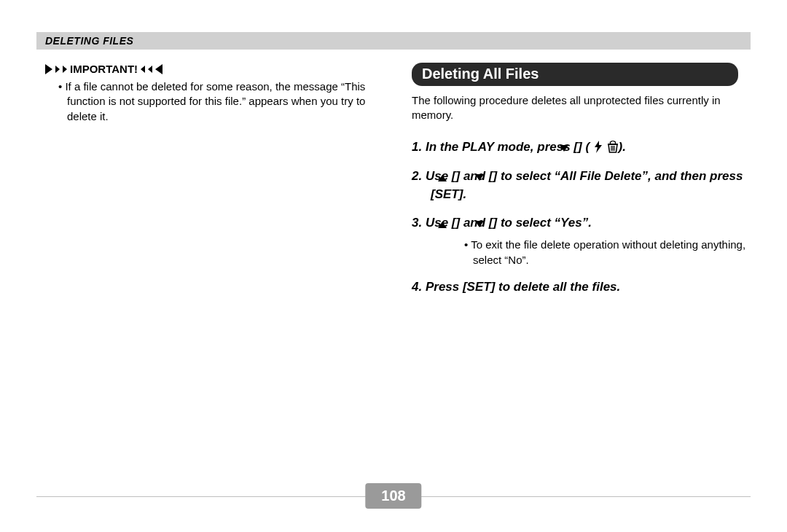  I want to click on step-text: In the PLAY mode, press [, so click(501, 147).